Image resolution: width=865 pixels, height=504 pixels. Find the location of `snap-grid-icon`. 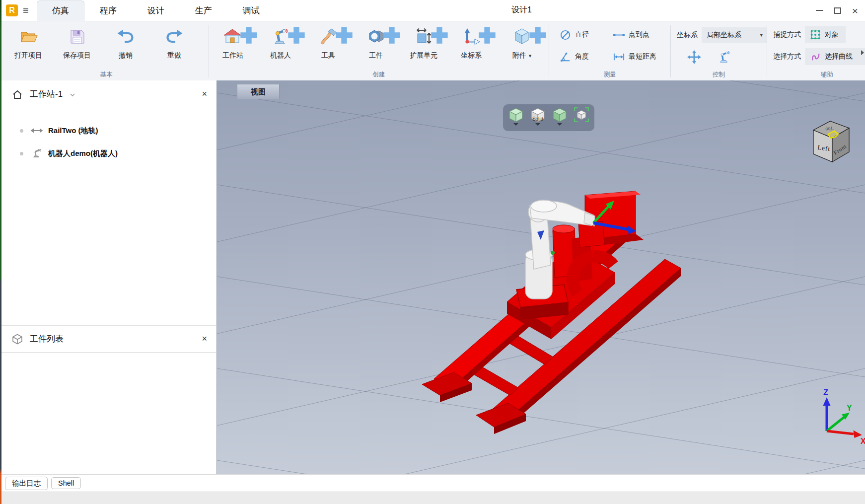

snap-grid-icon is located at coordinates (815, 35).